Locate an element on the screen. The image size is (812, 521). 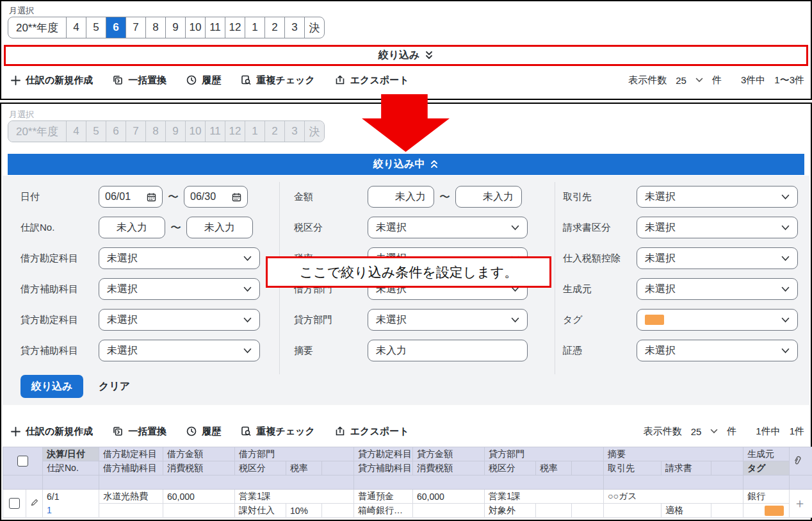
cell-debit-tax-amount is located at coordinates (199, 511).